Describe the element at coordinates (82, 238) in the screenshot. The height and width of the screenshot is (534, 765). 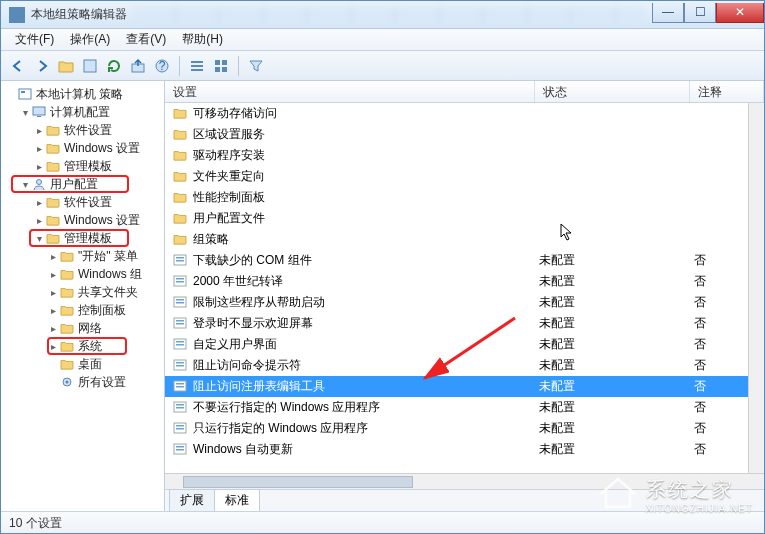
I see `tree-item: ▾管理模板` at that location.